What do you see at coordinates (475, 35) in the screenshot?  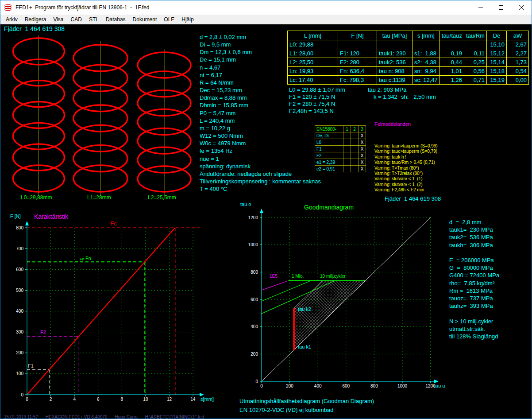 I see `results-column-header: tau/Rm` at bounding box center [475, 35].